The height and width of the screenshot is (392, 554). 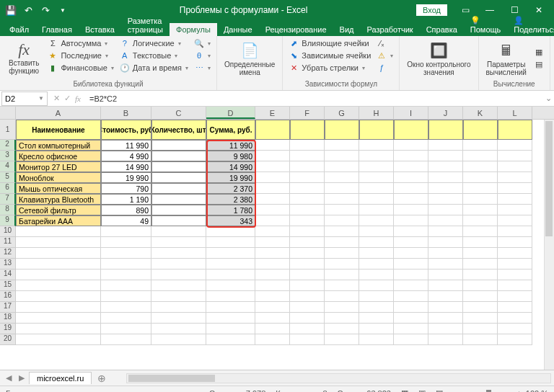 I want to click on cell: Кресло офисное, so click(x=58, y=156).